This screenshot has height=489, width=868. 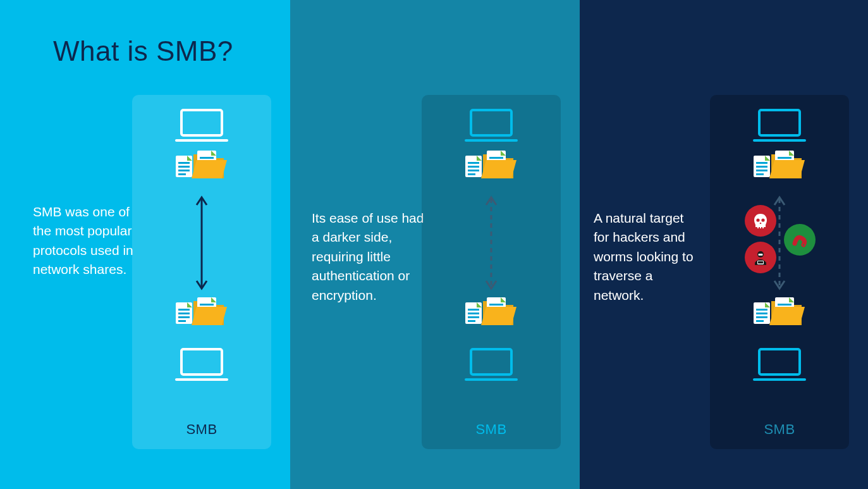 I want to click on double-arrow-icon, so click(x=202, y=243).